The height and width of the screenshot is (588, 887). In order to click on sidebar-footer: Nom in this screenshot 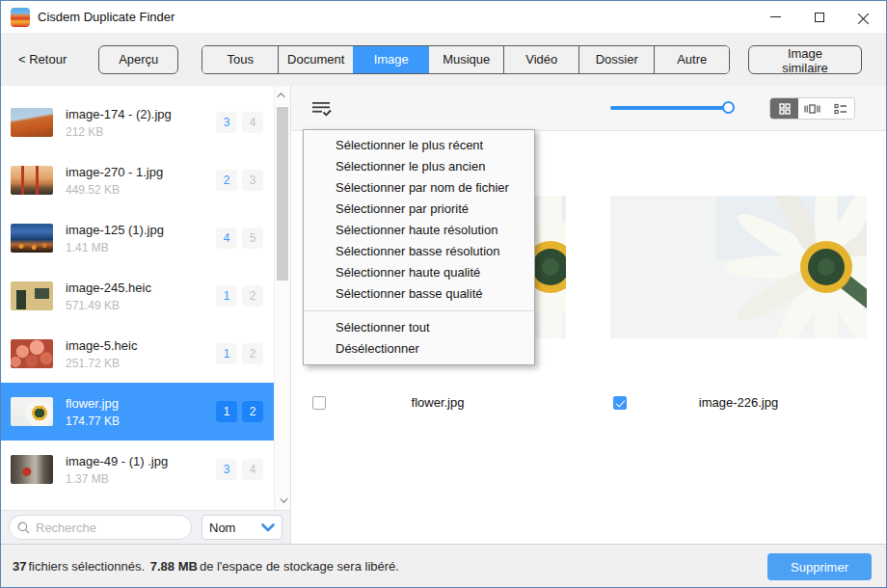, I will do `click(146, 526)`.